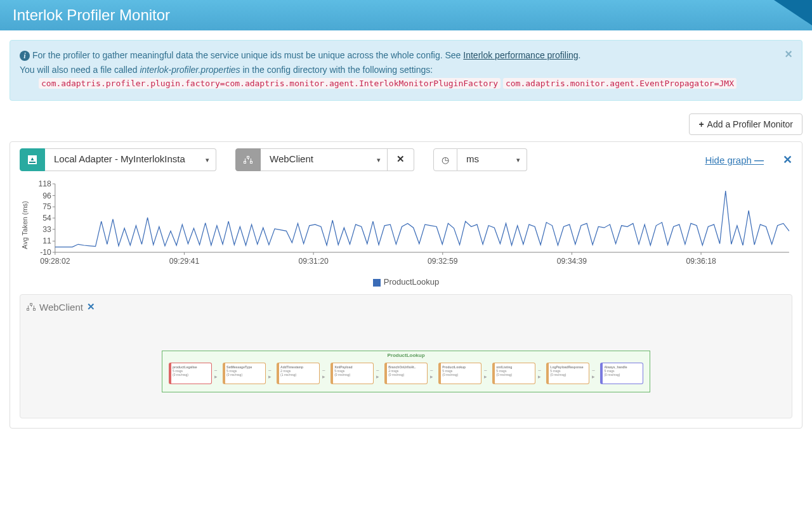 This screenshot has height=523, width=812. Describe the element at coordinates (377, 283) in the screenshot. I see `legend-swatch` at that location.